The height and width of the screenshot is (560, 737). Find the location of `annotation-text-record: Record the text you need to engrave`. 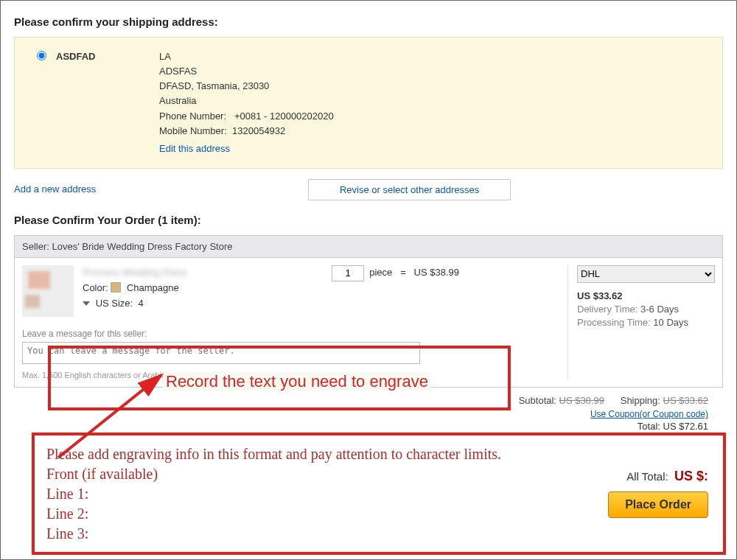

annotation-text-record: Record the text you need to engrave is located at coordinates (297, 382).